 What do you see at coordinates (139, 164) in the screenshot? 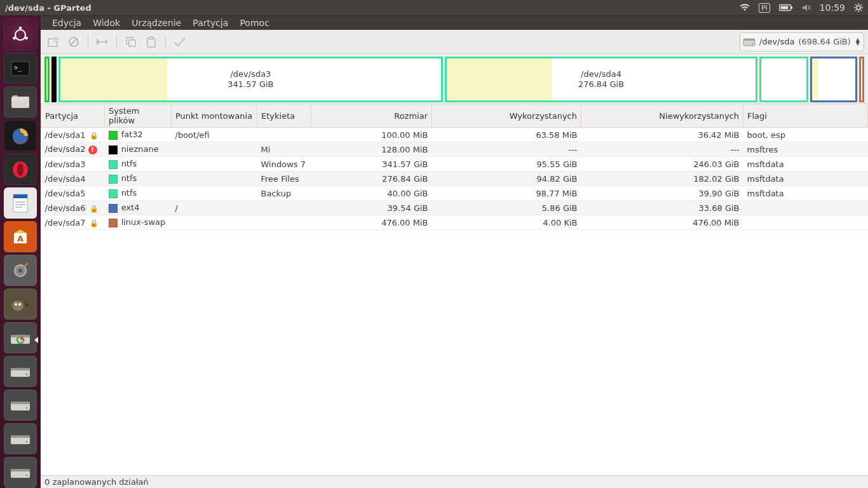
I see `cell-fs: ntfs` at bounding box center [139, 164].